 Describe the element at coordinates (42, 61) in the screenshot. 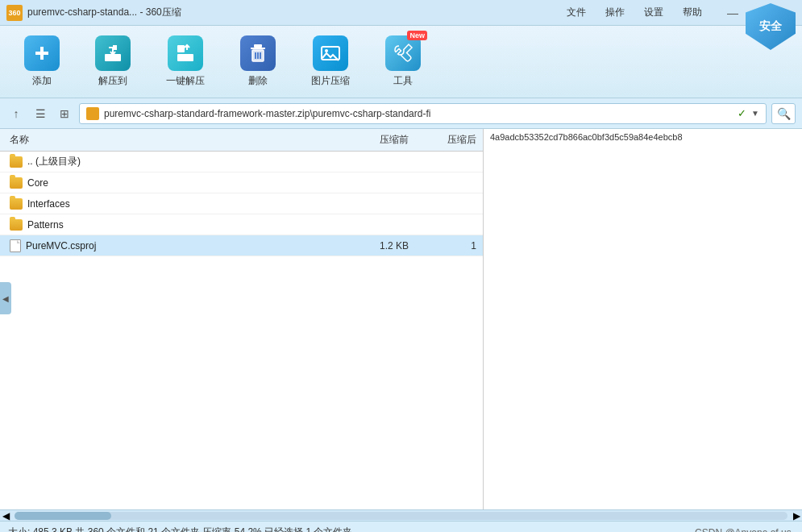

I see `add-button: 添加` at that location.